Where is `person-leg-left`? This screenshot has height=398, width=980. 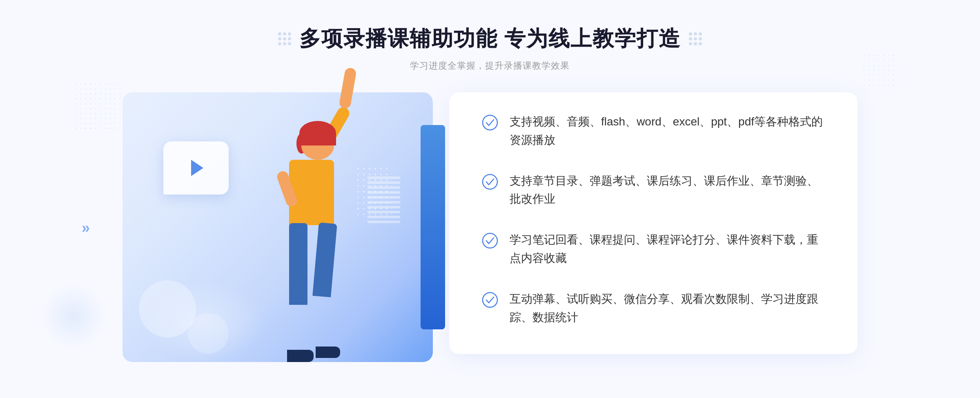 person-leg-left is located at coordinates (298, 264).